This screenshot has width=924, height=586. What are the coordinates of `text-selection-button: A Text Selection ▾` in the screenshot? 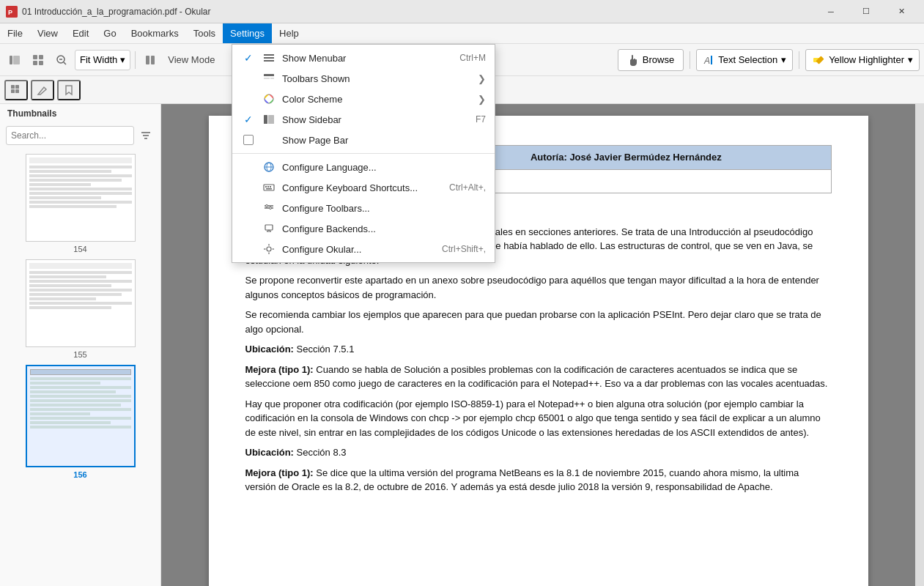 It's located at (744, 60).